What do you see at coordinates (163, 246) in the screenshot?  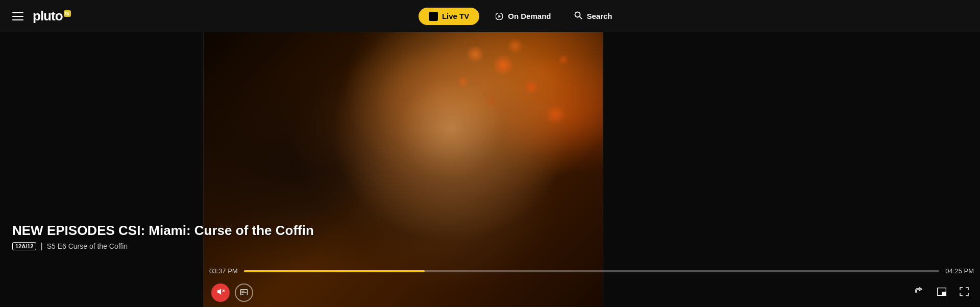 I see `show-meta: 12A/12 | S5 E6 Curse of the Coffin` at bounding box center [163, 246].